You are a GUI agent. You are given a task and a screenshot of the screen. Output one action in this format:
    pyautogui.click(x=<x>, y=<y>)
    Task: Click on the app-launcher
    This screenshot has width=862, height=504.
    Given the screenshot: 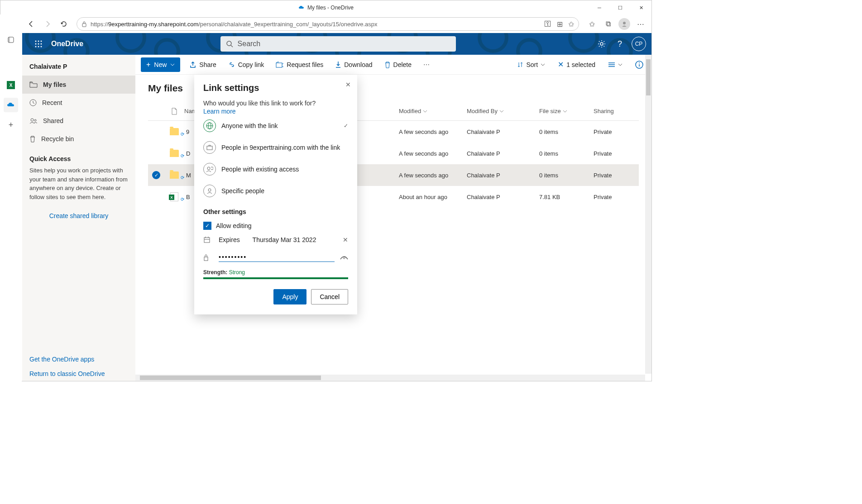 What is the action you would take?
    pyautogui.click(x=38, y=44)
    